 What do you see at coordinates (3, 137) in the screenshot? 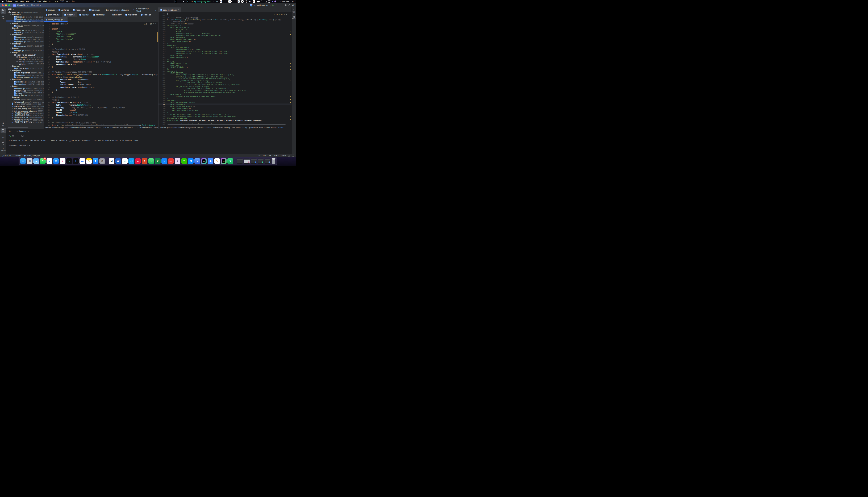
I see `sidebar-tool-terminal: >_终端` at bounding box center [3, 137].